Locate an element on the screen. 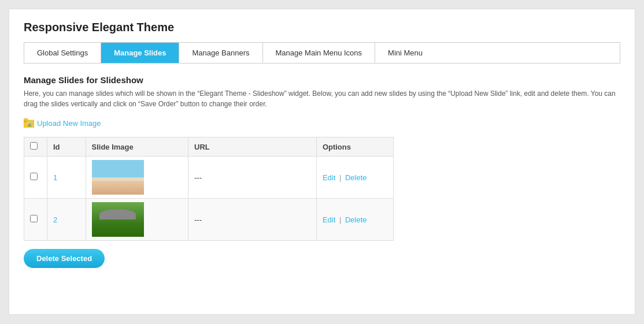  row2-checkbox-cell is located at coordinates (36, 219).